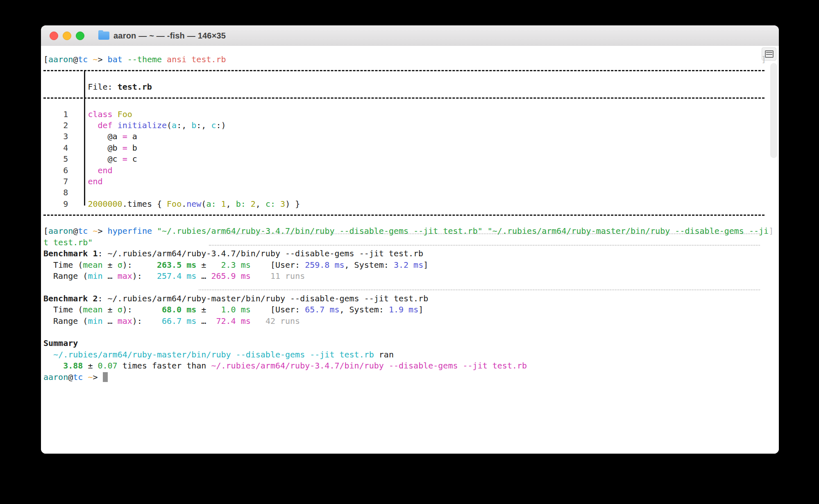 The image size is (819, 504). What do you see at coordinates (411, 265) in the screenshot?
I see `benchmark-1-time: Time (mean ± σ): 263.5 ms ± 2.3 ms [User…` at bounding box center [411, 265].